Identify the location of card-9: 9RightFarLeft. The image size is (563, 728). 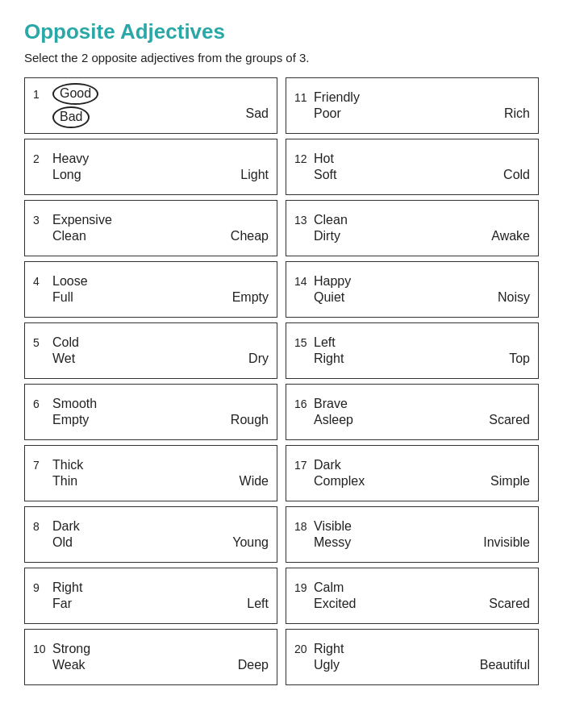
(151, 596).